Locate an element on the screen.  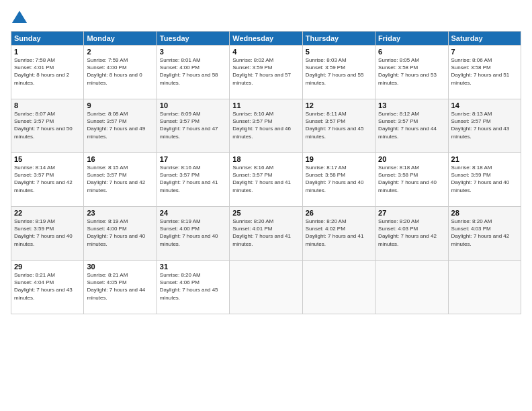
calendar-cell: 24 Sunrise: 8:19 AMSunset: 4:00 PMDaylig… is located at coordinates (193, 234).